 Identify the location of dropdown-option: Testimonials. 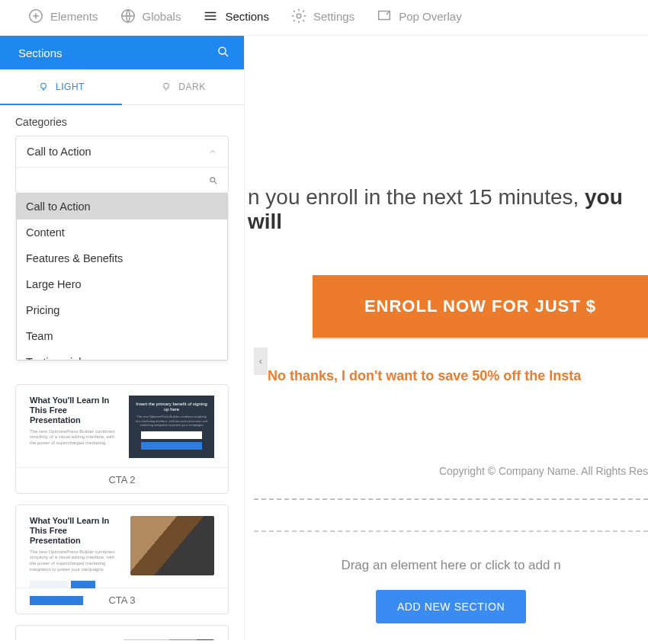
(122, 355).